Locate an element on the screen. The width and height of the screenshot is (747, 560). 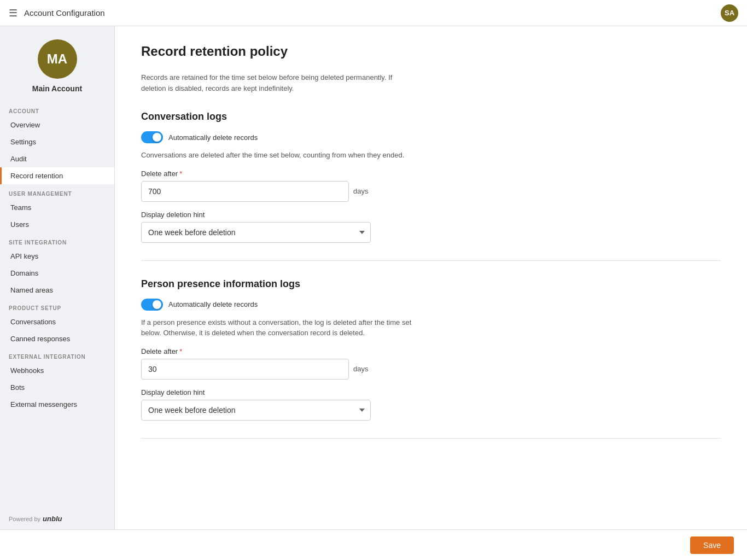
sidebar-item-bots: Bots is located at coordinates (57, 387).